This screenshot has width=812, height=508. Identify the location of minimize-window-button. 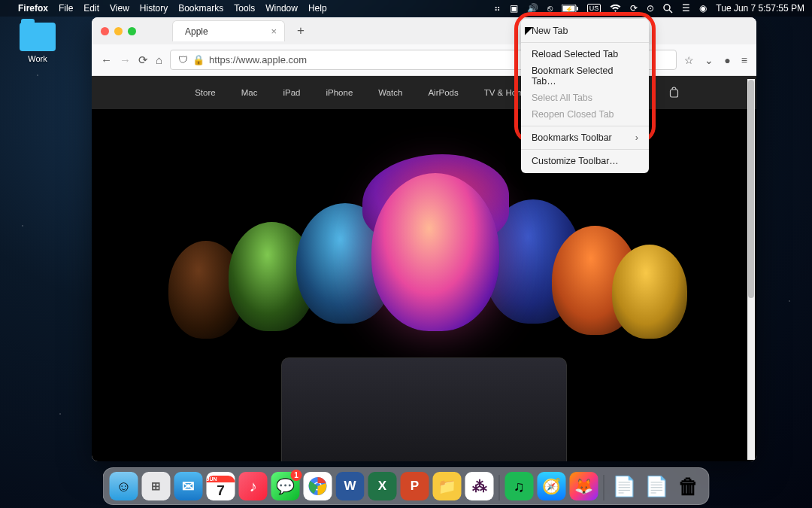
(119, 32).